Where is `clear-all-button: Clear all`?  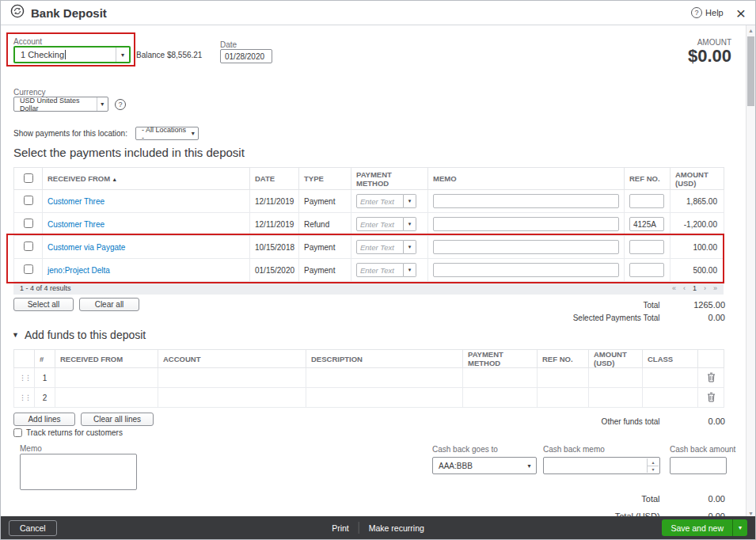 clear-all-button: Clear all is located at coordinates (109, 304).